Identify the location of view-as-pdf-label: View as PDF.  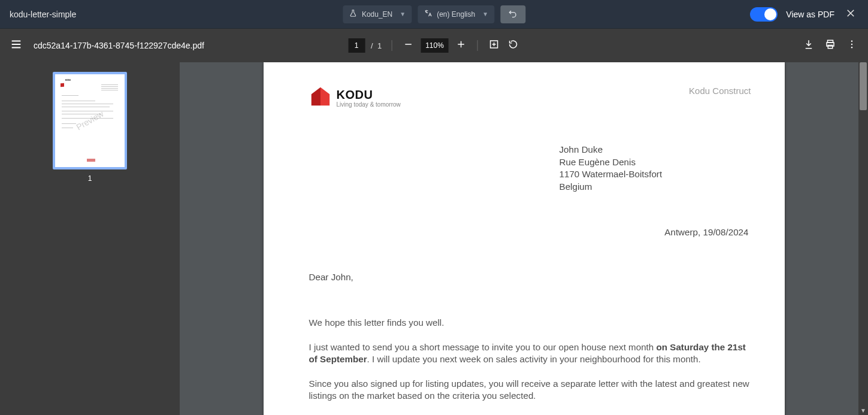
(810, 14).